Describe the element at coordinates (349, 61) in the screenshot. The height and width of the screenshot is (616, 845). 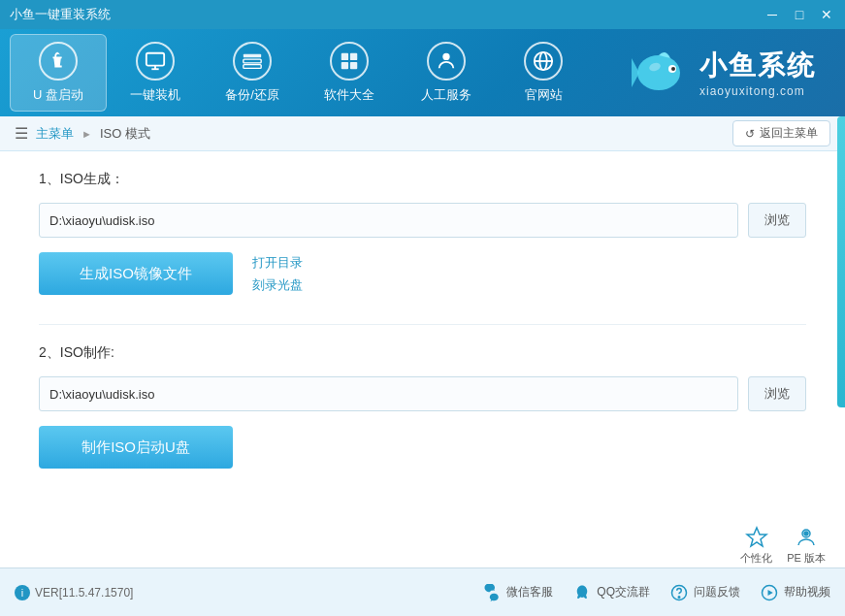
I see `grid-icon` at that location.